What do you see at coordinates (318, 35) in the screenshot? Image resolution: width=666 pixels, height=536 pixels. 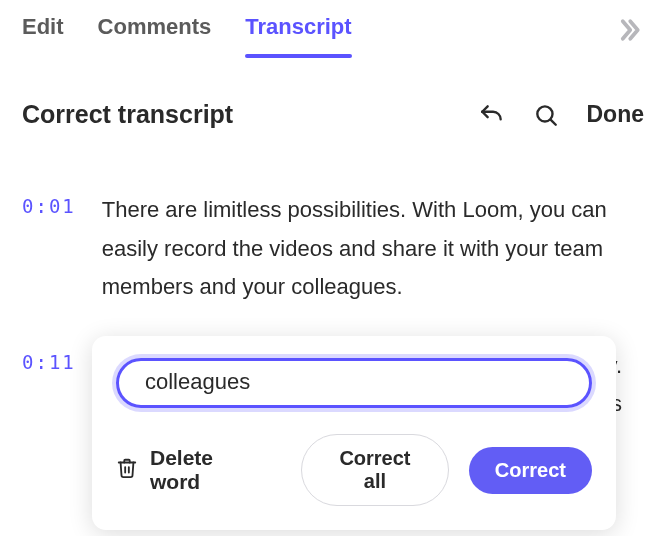 I see `tabs: Edit Comments Transcript` at bounding box center [318, 35].